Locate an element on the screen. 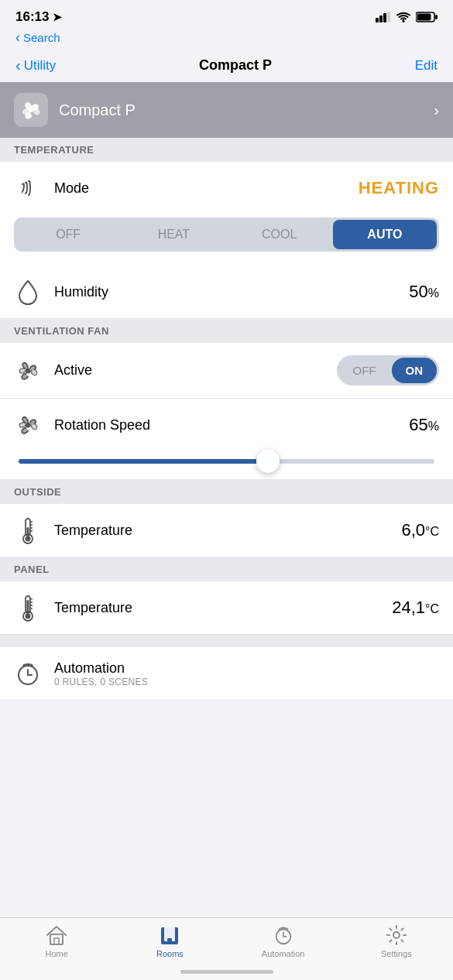 Image resolution: width=453 pixels, height=980 pixels. mode-label: Mode is located at coordinates (71, 189).